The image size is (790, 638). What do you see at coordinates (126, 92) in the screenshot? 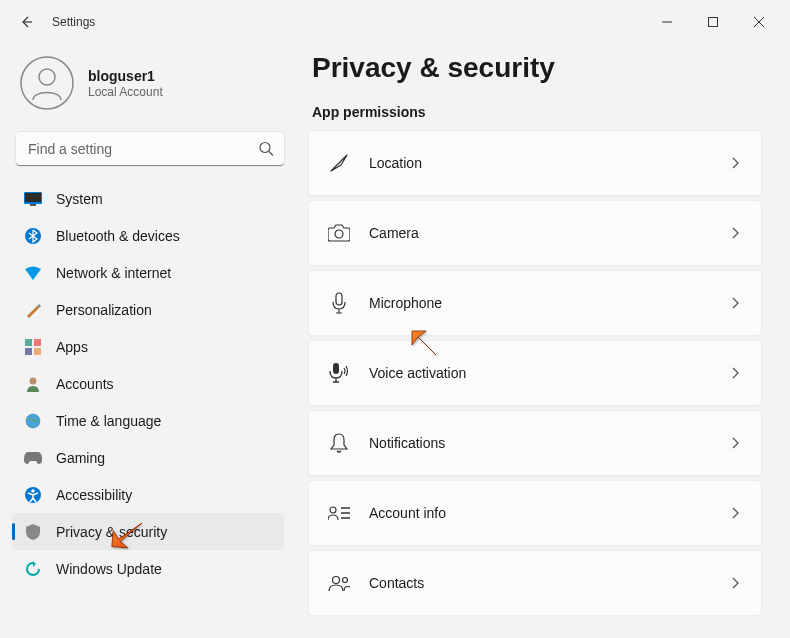
I see `profile-subtitle: Local Account` at bounding box center [126, 92].